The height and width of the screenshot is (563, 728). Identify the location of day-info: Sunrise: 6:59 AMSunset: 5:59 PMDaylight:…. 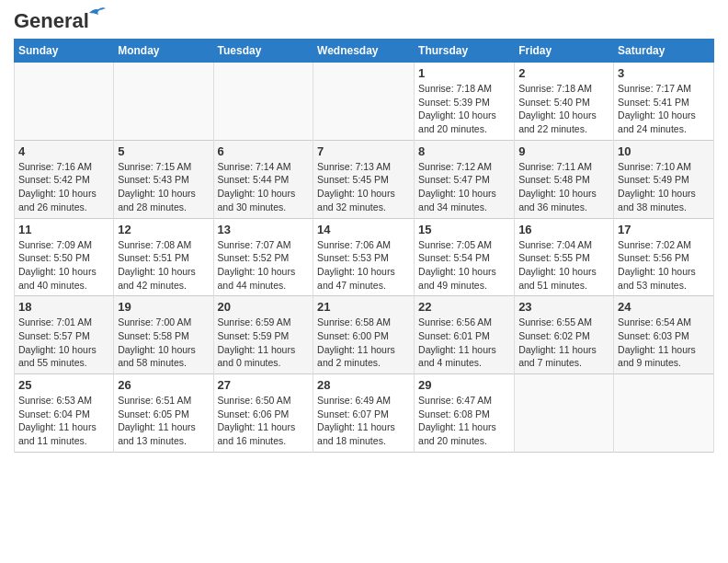
(264, 342).